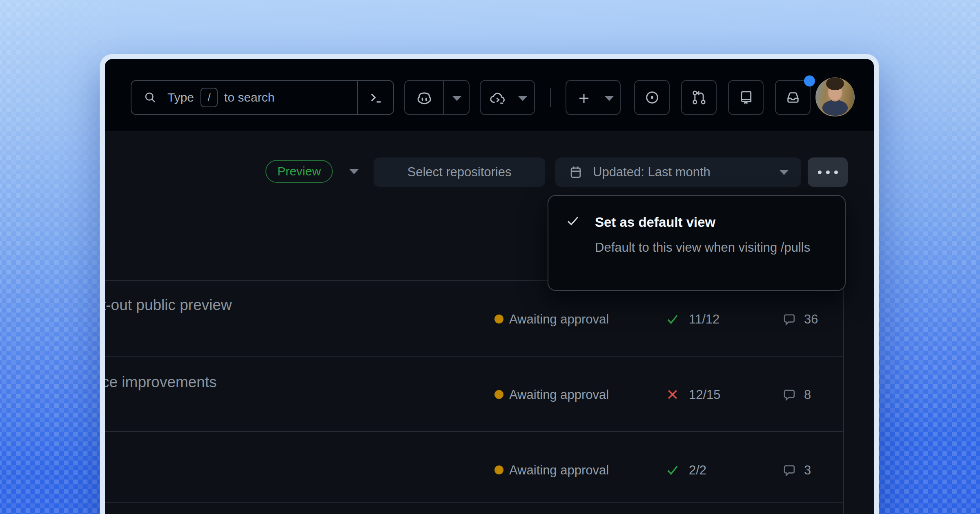  What do you see at coordinates (150, 97) in the screenshot?
I see `search-icon` at bounding box center [150, 97].